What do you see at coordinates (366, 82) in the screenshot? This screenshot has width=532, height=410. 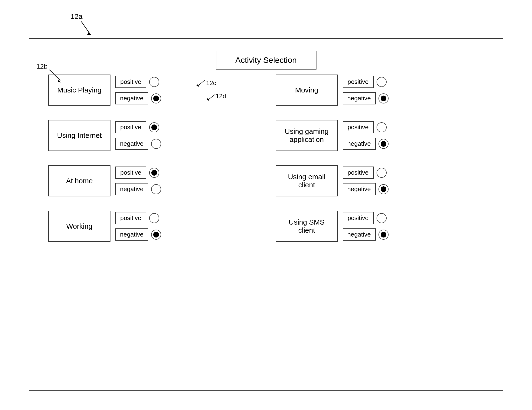 I see `radio-row-positive-moving: positive` at bounding box center [366, 82].